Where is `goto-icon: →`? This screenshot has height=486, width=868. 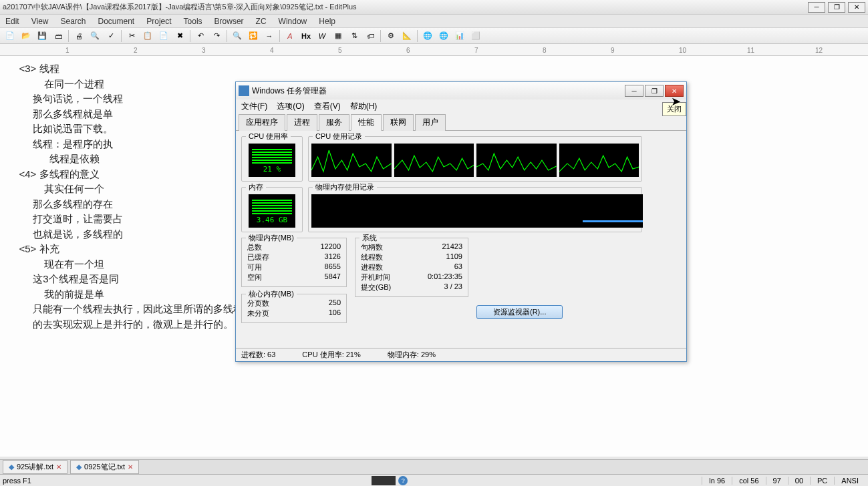
goto-icon: → is located at coordinates (269, 36).